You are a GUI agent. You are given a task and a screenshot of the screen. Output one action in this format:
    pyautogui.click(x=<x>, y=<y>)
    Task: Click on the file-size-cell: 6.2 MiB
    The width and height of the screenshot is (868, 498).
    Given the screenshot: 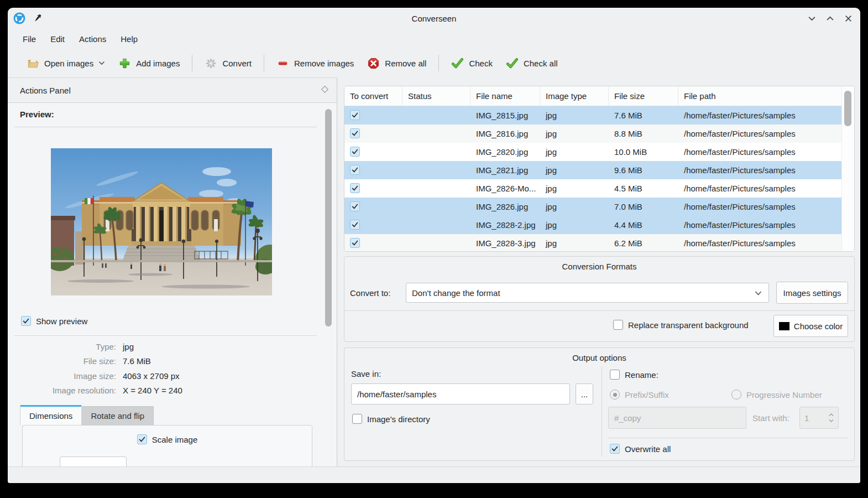 What is the action you would take?
    pyautogui.click(x=644, y=243)
    